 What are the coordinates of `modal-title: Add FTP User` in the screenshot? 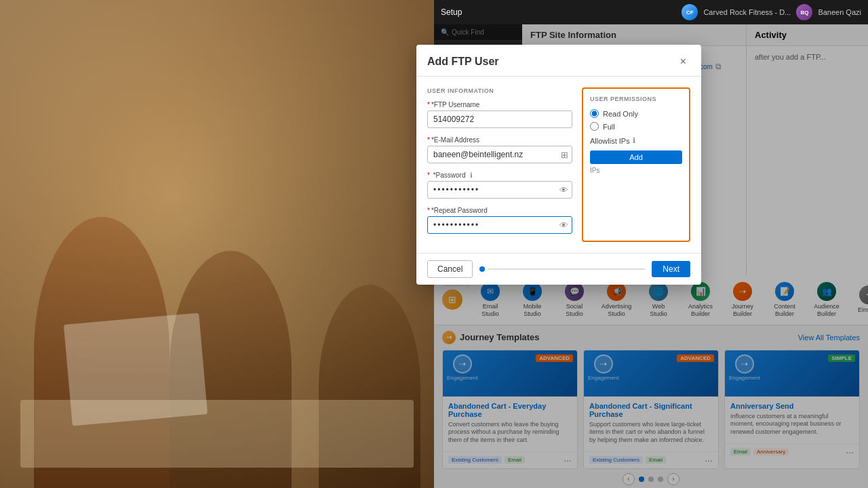 It's located at (463, 62).